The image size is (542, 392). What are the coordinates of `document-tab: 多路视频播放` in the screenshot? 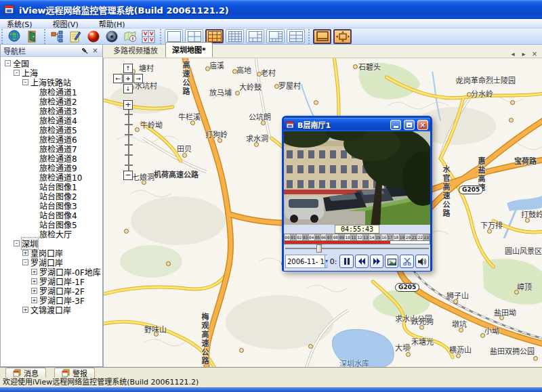 It's located at (136, 50).